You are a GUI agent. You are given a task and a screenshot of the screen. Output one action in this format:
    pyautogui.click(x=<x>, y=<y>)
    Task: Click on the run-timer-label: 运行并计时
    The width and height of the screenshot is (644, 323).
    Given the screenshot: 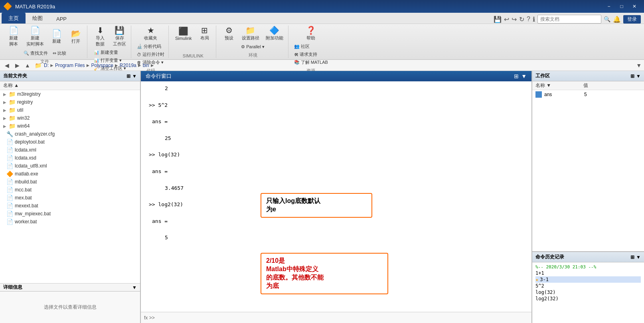 What is the action you would take?
    pyautogui.click(x=153, y=54)
    